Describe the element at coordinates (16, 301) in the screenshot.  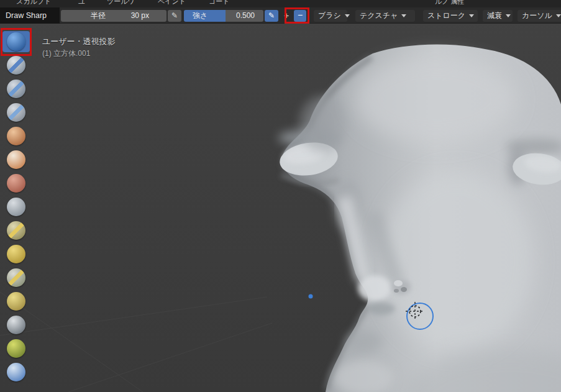
I see `tool-fill` at that location.